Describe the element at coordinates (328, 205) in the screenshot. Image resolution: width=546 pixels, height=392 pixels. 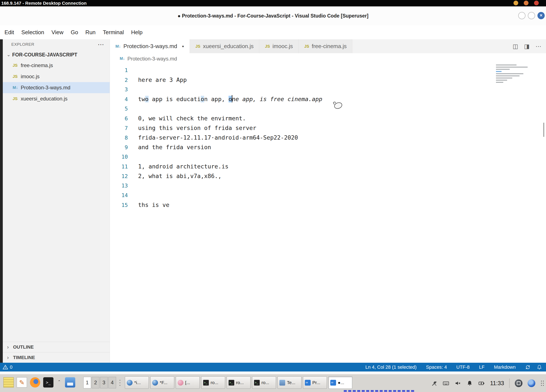
I see `editor-line: 15ths is ve` at that location.